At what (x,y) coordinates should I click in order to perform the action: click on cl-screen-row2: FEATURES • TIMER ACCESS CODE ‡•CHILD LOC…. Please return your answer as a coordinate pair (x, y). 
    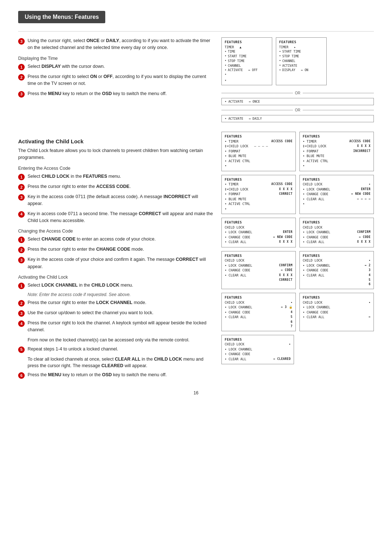
    Looking at the image, I should click on (298, 194).